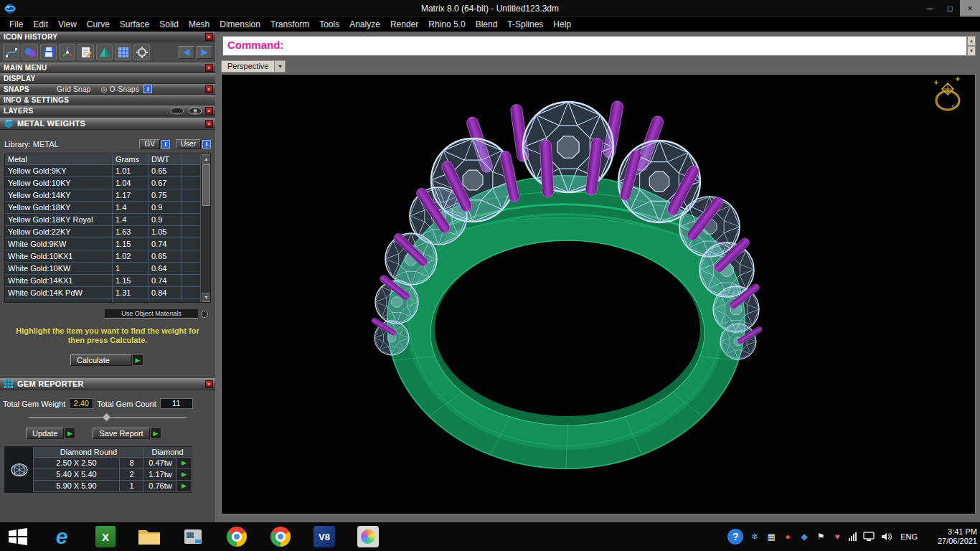 This screenshot has height=551, width=980. Describe the element at coordinates (59, 184) in the screenshot. I see `metal-name: Yellow Gold:10KY` at that location.